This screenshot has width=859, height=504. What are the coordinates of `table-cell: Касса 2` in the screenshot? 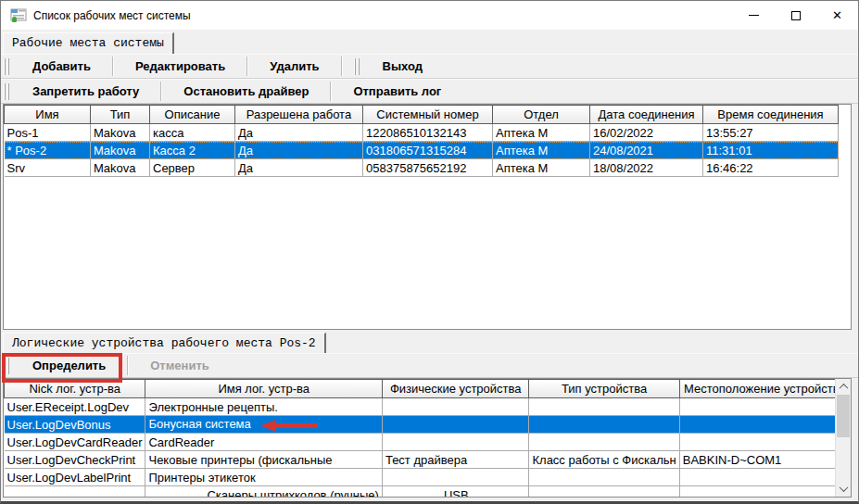 It's located at (193, 150).